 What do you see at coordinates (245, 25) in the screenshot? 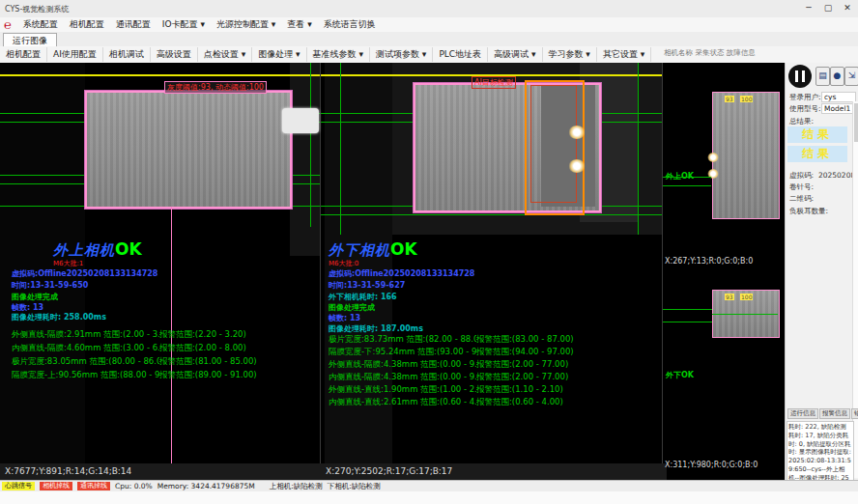
I see `menu-light-config: 光源控制配置 ▾` at bounding box center [245, 25].